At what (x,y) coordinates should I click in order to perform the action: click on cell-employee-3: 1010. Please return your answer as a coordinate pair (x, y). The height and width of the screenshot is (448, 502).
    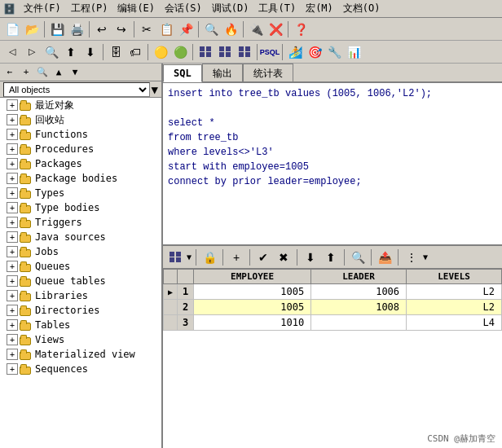
    Looking at the image, I should click on (253, 323).